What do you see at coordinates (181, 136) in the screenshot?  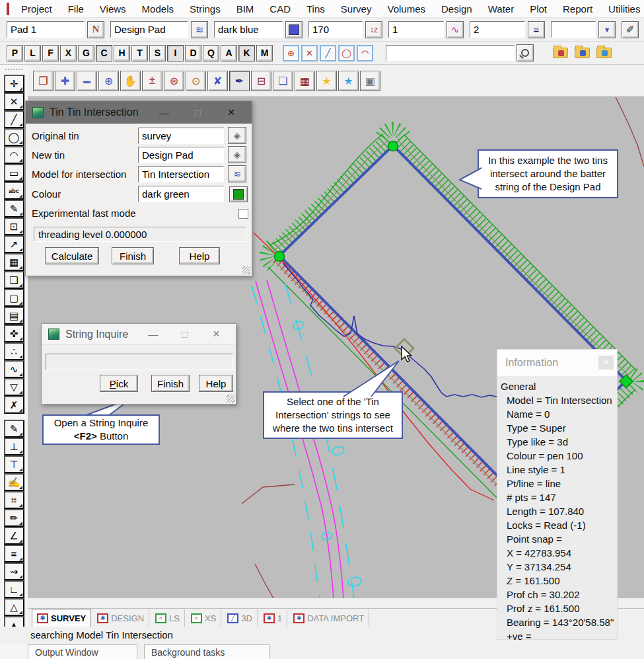 I see `original-tin-field` at bounding box center [181, 136].